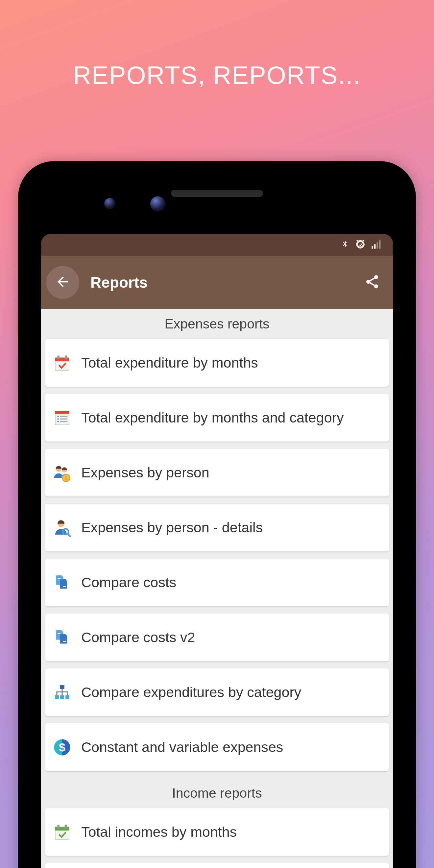  What do you see at coordinates (217, 324) in the screenshot?
I see `section-header-expenses: Expenses reports` at bounding box center [217, 324].